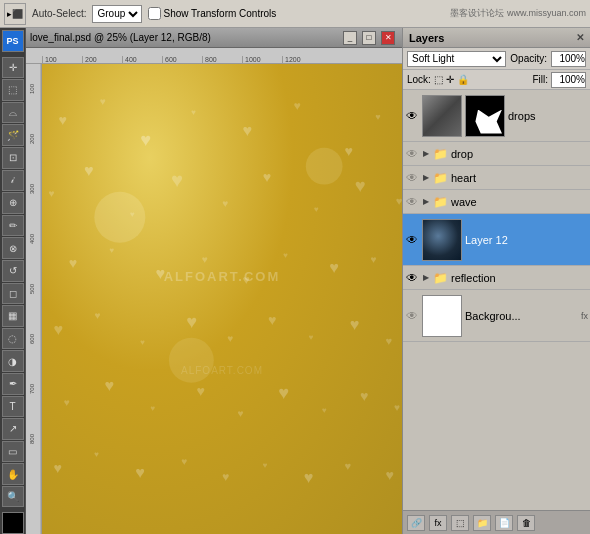 The width and height of the screenshot is (590, 534). Describe the element at coordinates (369, 38) in the screenshot. I see `window-maximize-btn: □` at that location.